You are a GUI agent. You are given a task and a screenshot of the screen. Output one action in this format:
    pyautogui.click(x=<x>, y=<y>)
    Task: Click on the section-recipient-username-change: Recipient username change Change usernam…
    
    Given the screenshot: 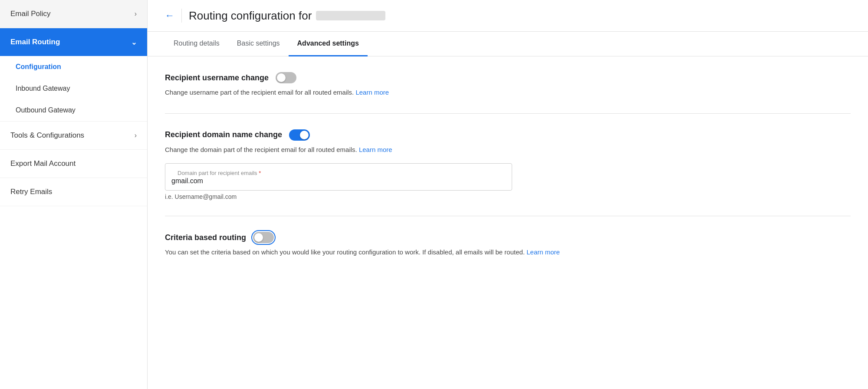 What is the action you would take?
    pyautogui.click(x=508, y=93)
    